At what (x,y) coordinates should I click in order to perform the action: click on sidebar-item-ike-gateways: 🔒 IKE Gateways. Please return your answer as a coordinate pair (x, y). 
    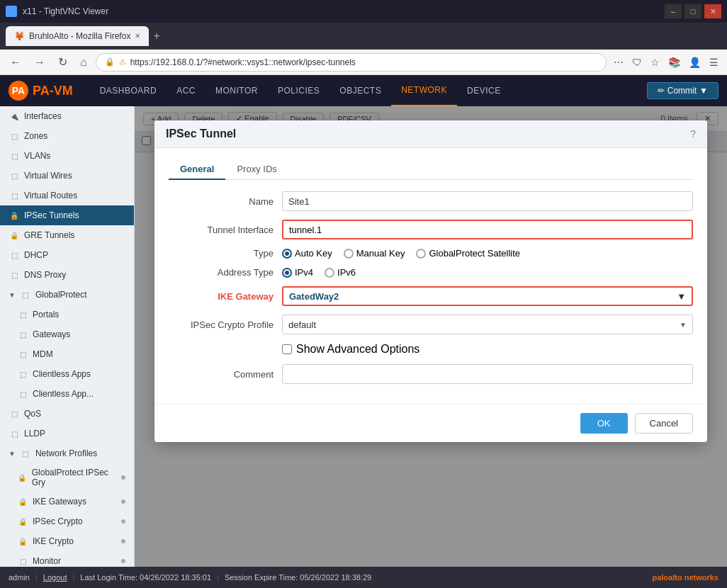
    Looking at the image, I should click on (67, 502).